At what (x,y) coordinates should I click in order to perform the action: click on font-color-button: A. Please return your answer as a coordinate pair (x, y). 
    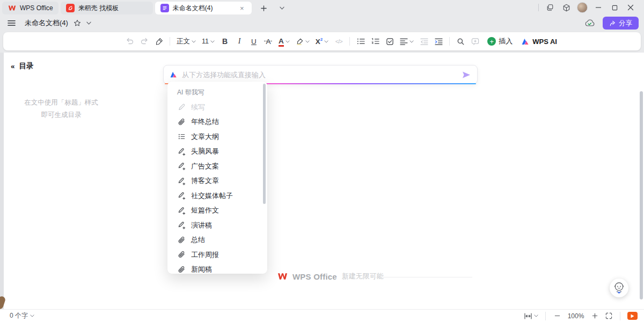
    Looking at the image, I should click on (284, 42).